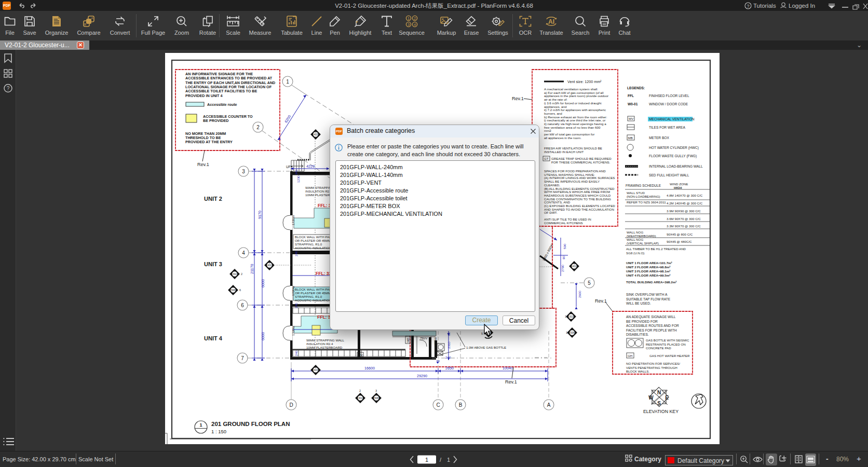  I want to click on svg-text: AI, so click(551, 22).